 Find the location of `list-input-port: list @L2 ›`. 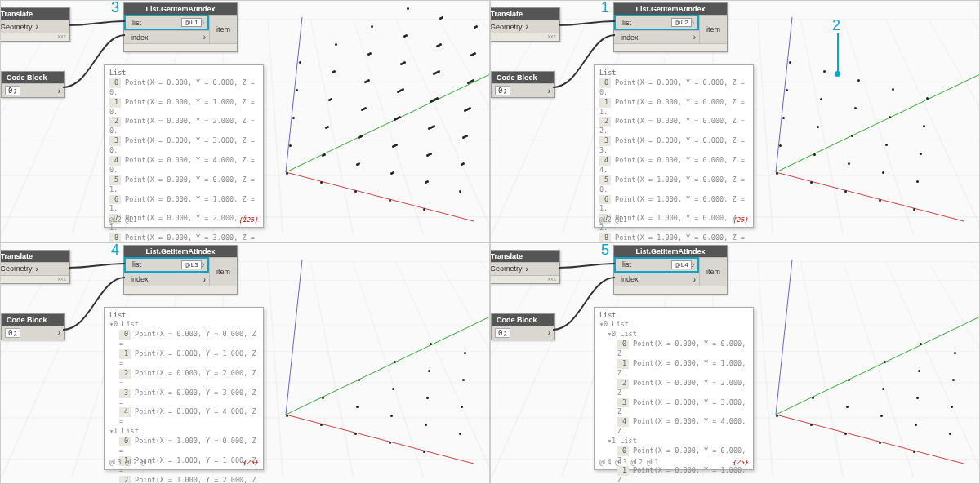

list-input-port: list @L2 › is located at coordinates (657, 23).